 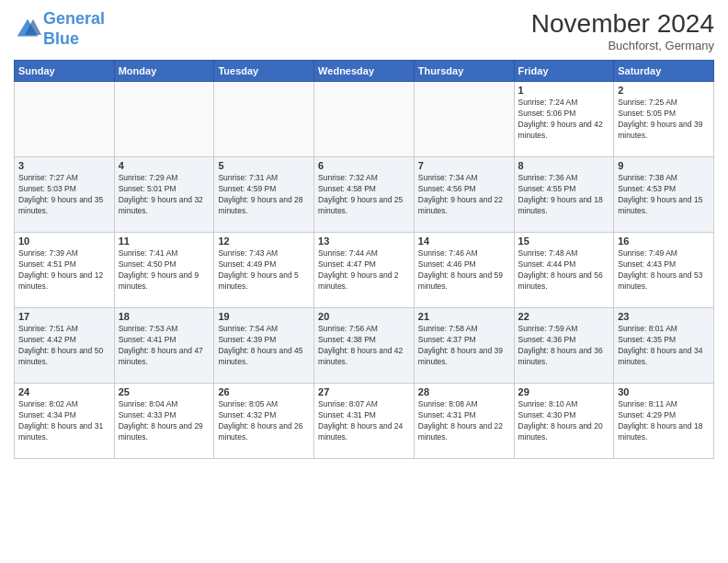 What do you see at coordinates (64, 346) in the screenshot?
I see `calendar-cell: 17Sunrise: 7:51 AMSunset: 4:42 PMDayligh…` at bounding box center [64, 346].